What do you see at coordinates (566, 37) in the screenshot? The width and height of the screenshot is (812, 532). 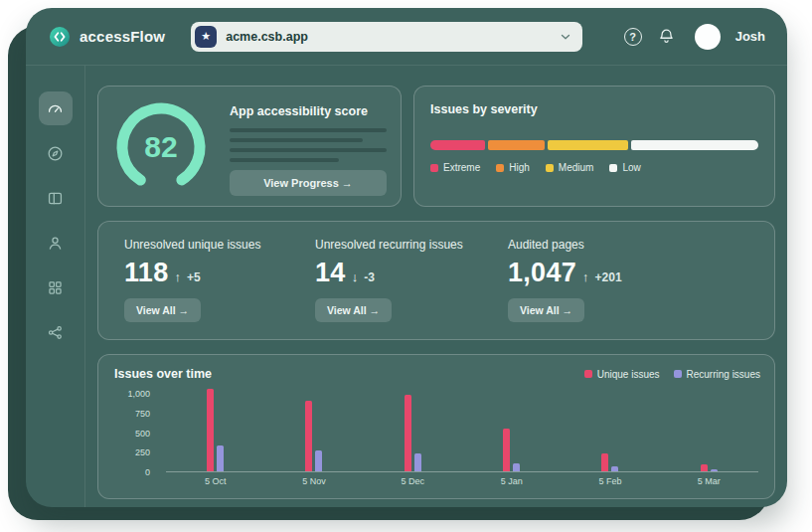 I see `chevron-down-icon` at bounding box center [566, 37].